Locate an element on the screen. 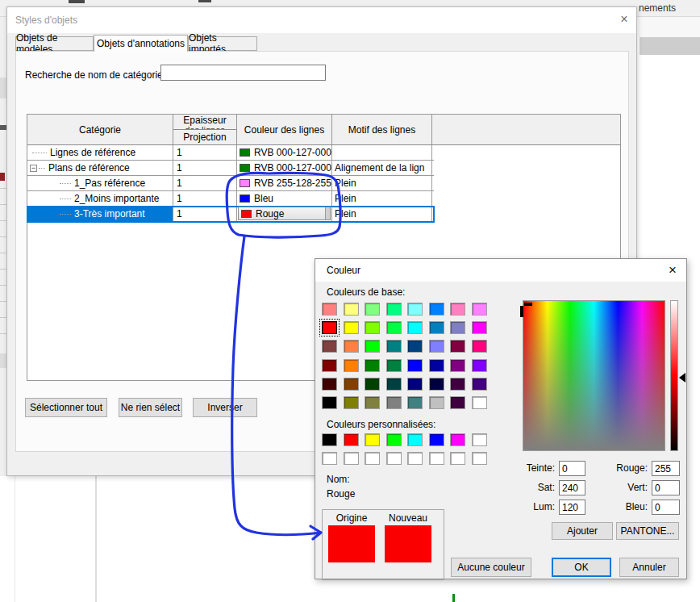 The width and height of the screenshot is (700, 602). table-row: 3-Très important1RougePlein is located at coordinates (231, 215).